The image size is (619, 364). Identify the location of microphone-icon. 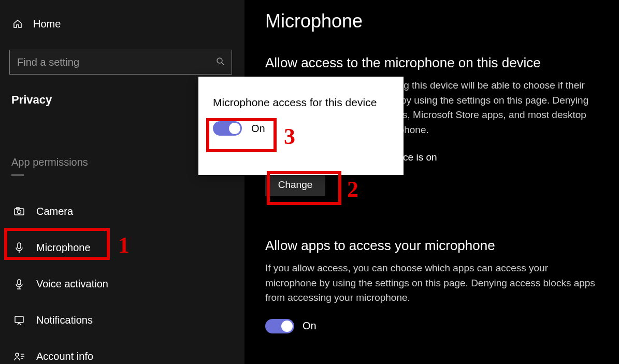
(19, 247).